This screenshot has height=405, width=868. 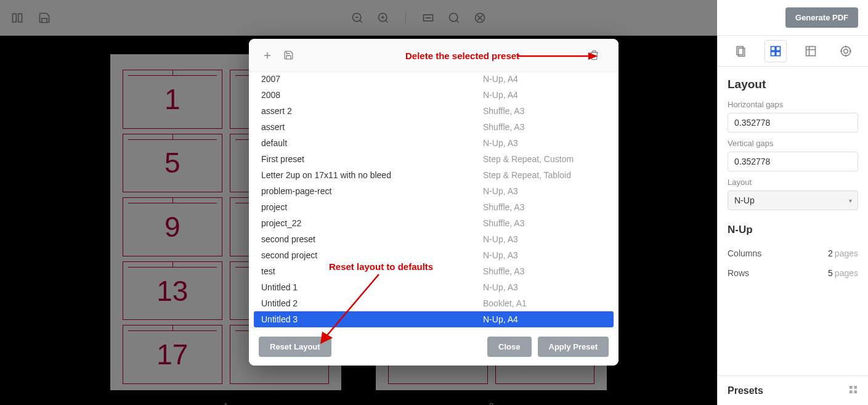 I want to click on nup-heading: N-Up, so click(x=793, y=230).